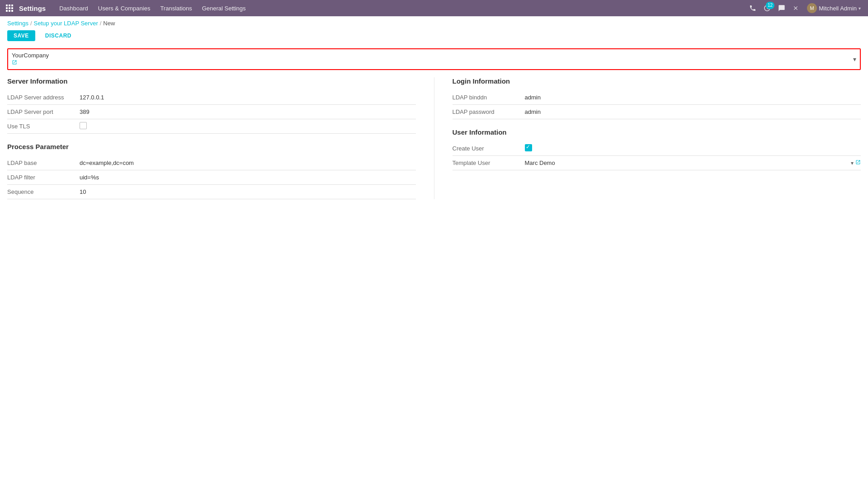  I want to click on company-name: YourCompany, so click(30, 55).